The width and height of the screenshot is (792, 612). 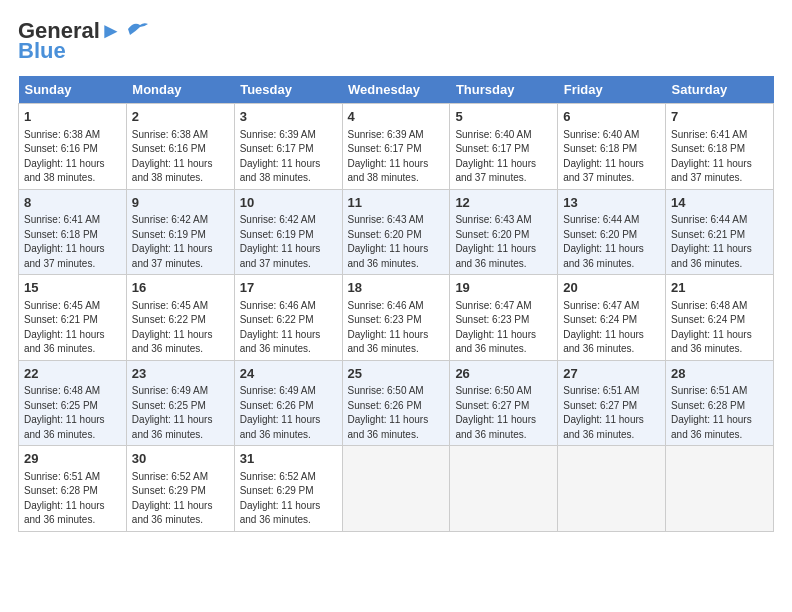 I want to click on day-number: 22, so click(x=72, y=374).